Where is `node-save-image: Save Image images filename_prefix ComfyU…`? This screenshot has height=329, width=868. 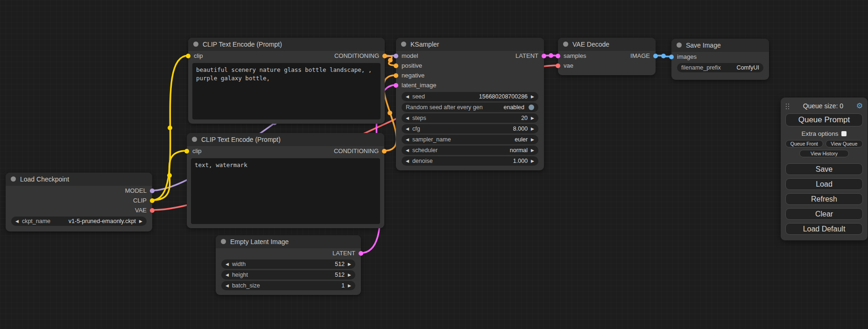 node-save-image: Save Image images filename_prefix ComfyU… is located at coordinates (720, 59).